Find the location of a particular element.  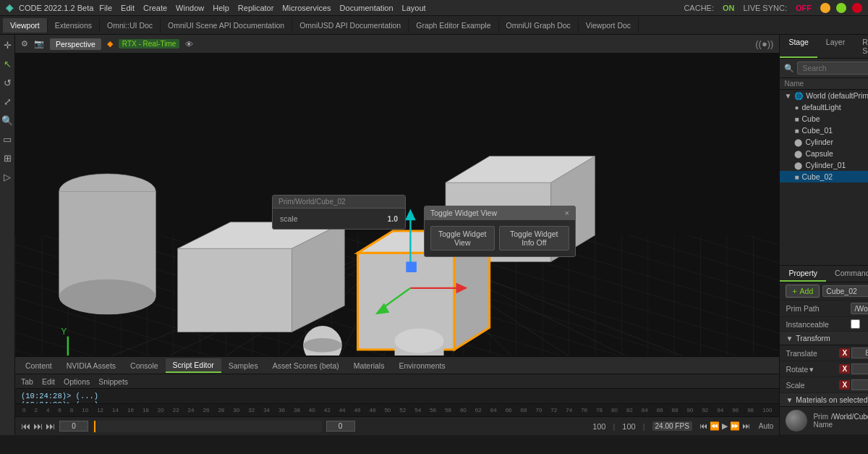

menu-replicator: Replicator is located at coordinates (256, 8).